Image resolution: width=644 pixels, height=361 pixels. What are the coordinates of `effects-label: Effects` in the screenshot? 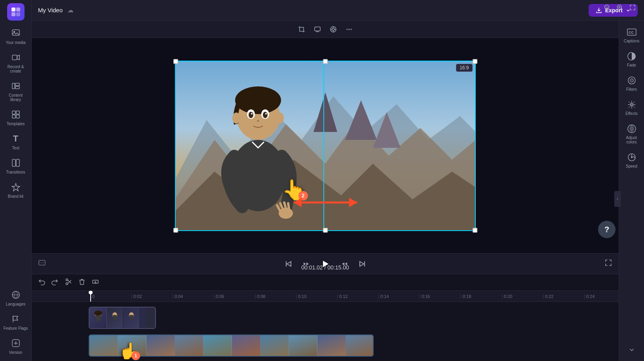 It's located at (631, 113).